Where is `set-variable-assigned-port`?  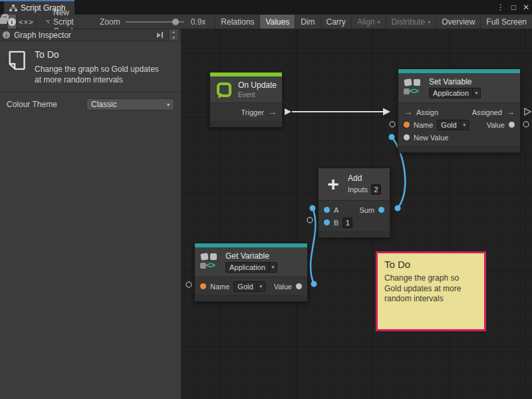 set-variable-assigned-port is located at coordinates (528, 112).